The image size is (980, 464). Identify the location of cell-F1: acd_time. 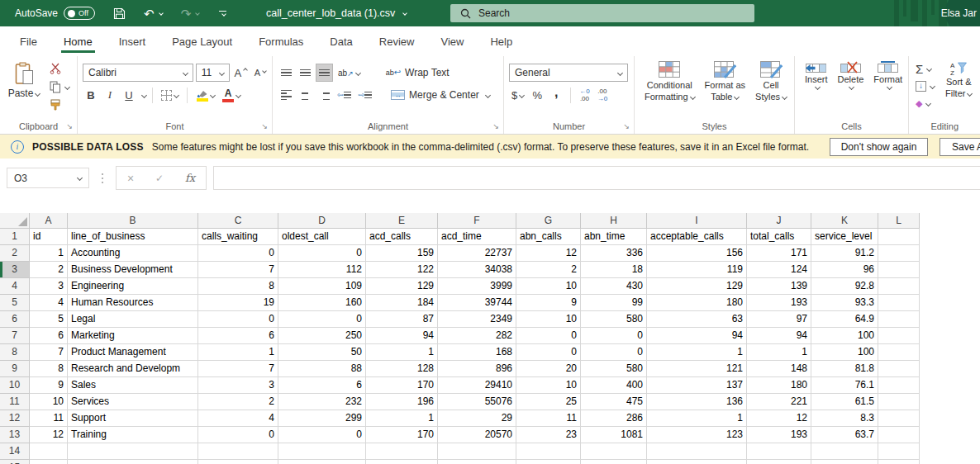
(478, 237).